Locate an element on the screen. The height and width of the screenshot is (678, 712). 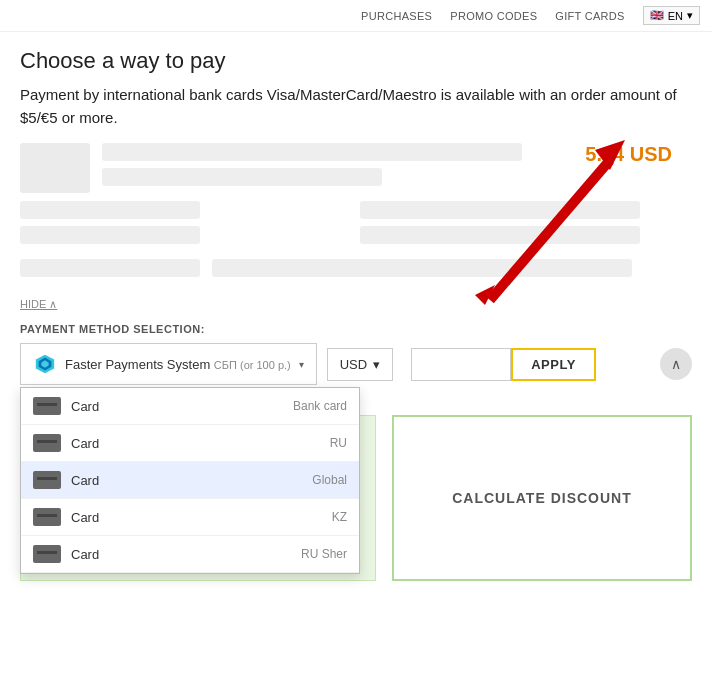
lang-label: EN is located at coordinates (676, 16).